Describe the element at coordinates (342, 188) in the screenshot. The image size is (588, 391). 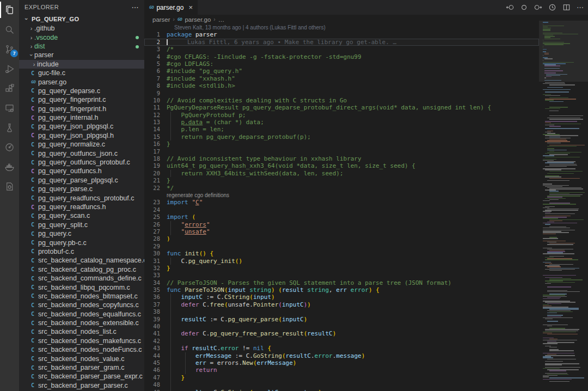
I see `code-line: 22*/` at that location.